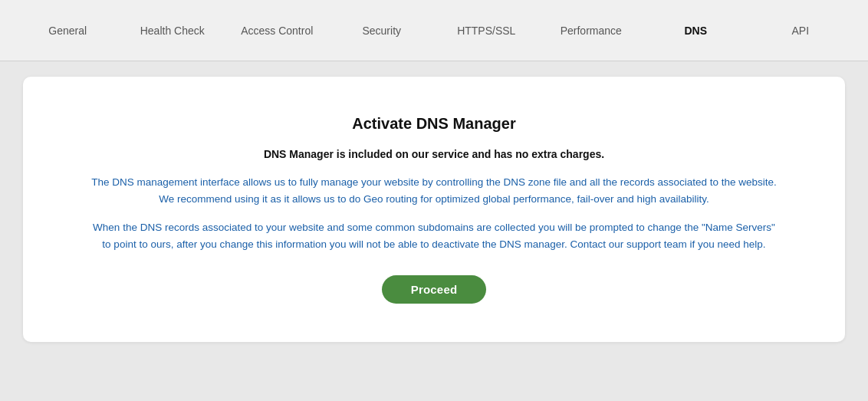 The image size is (868, 401). I want to click on nav-item-https-ssl: HTTPS/SSL, so click(486, 31).